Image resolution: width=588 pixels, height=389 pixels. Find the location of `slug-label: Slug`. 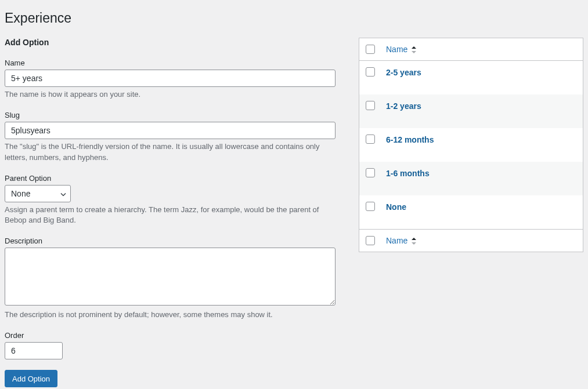

slug-label: Slug is located at coordinates (170, 115).